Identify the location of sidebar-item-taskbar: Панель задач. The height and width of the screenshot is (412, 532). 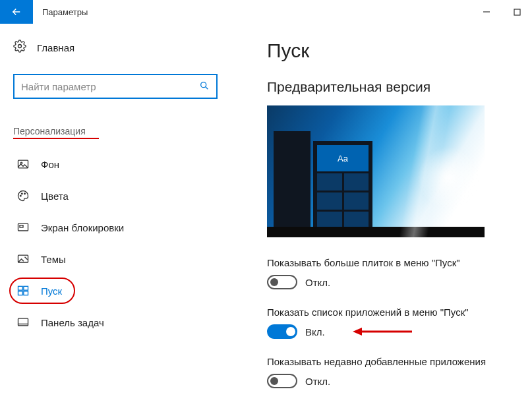
(112, 322).